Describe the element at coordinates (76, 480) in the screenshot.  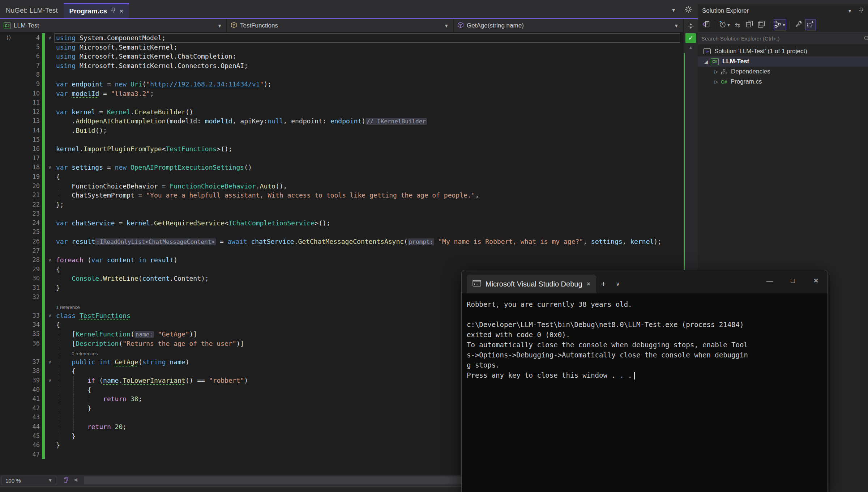
I see `scroll-left-arrow-icon: ◀` at that location.